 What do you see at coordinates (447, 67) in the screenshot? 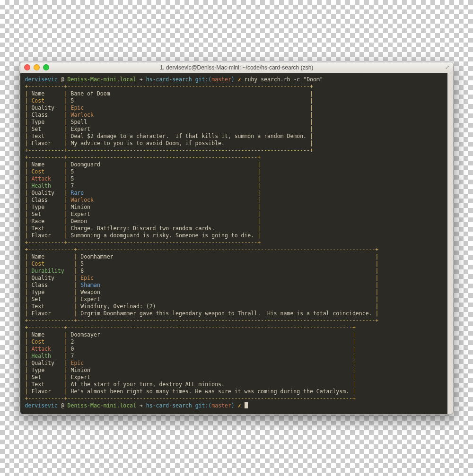
I see `maximize-icon: ⤢` at bounding box center [447, 67].